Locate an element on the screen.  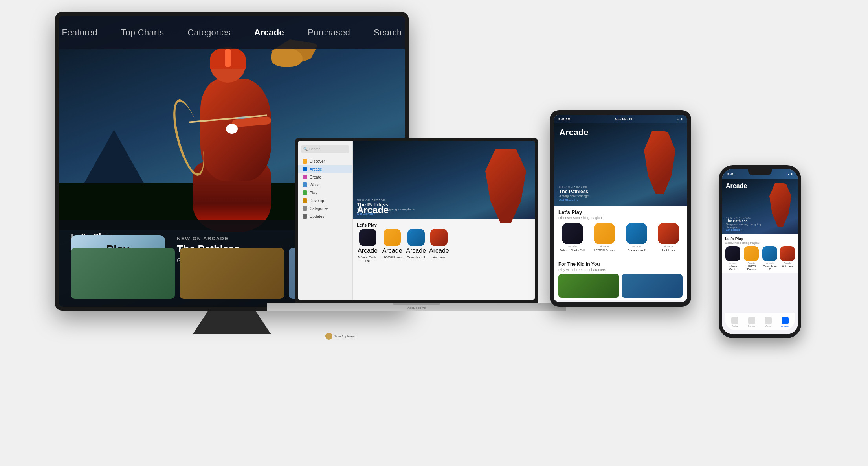
iphone-notch-bar: 9:41 ▲ ▮ is located at coordinates (760, 174).